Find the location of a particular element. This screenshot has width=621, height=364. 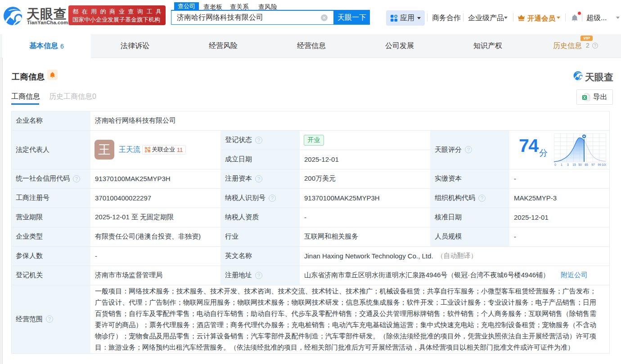

svg-text: 企 is located at coordinates (149, 151).